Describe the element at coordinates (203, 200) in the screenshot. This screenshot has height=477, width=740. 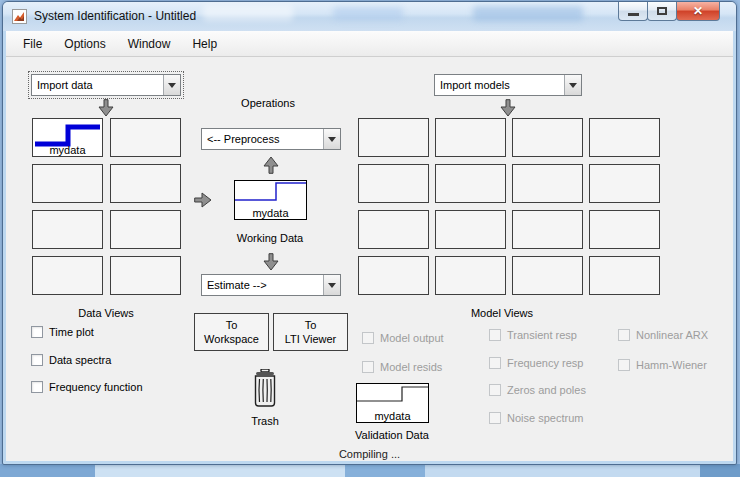
I see `arrow-right-icon` at that location.